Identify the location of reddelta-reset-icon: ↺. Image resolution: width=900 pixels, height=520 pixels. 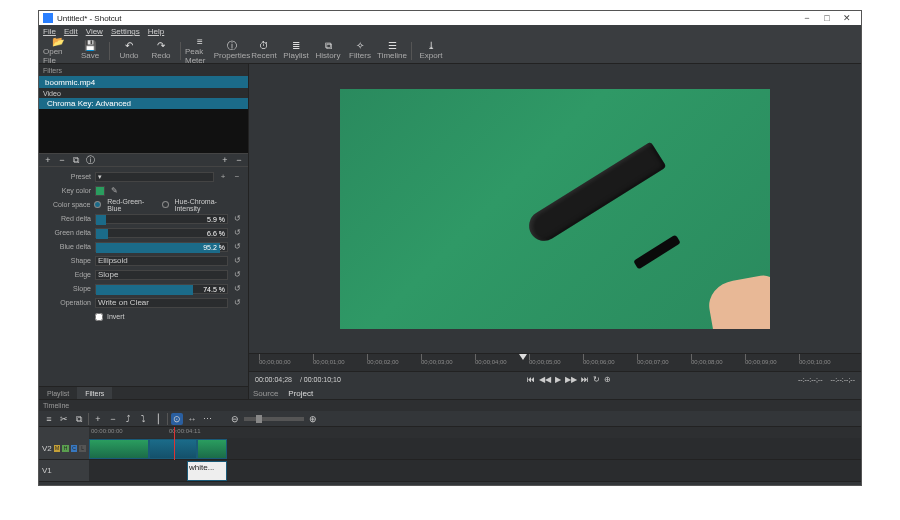
(237, 218).